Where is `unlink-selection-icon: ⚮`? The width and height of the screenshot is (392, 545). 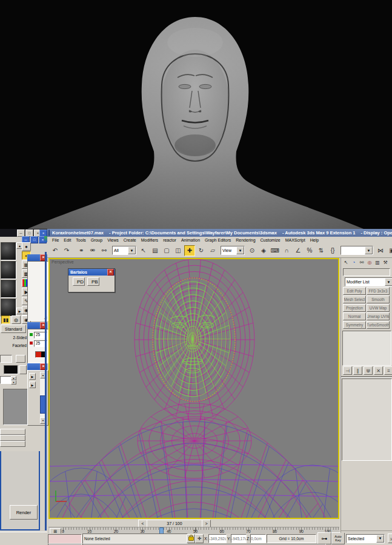
unlink-selection-icon: ⚮ is located at coordinates (93, 251).